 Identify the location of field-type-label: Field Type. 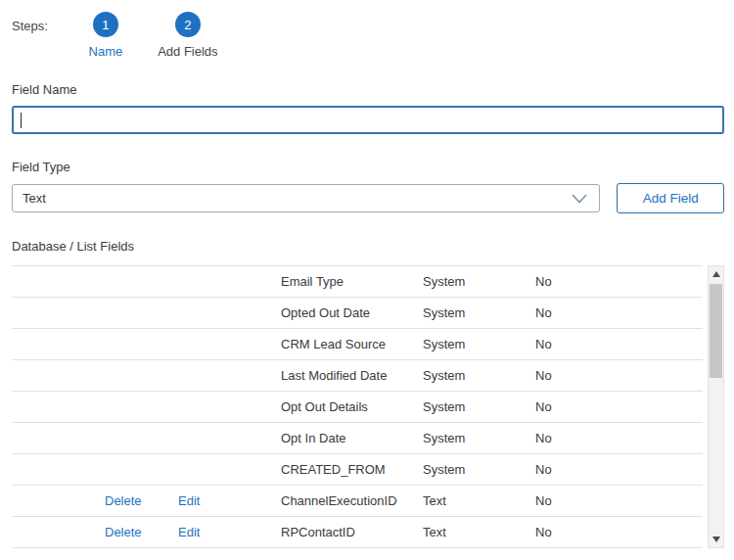
(368, 166).